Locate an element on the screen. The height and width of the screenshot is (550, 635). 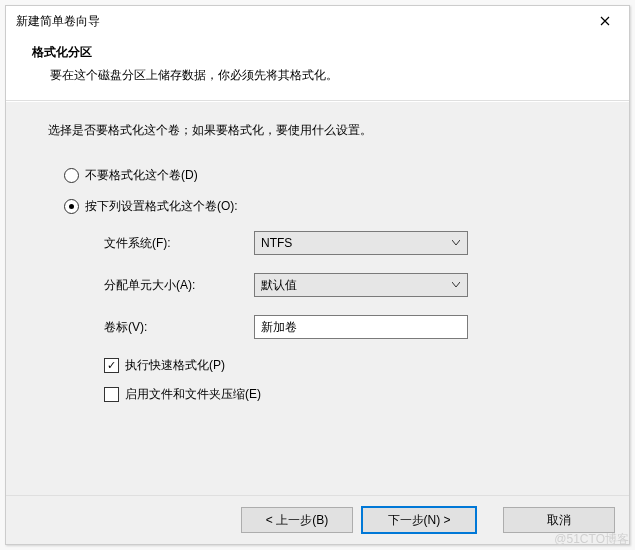
quick-format-label: 执行快速格式化(P) is located at coordinates (175, 366).